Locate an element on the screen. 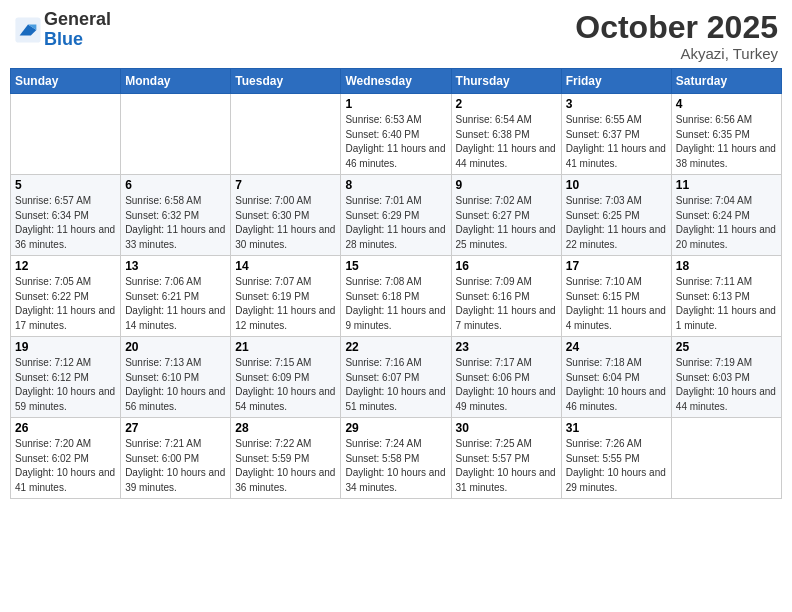 The height and width of the screenshot is (612, 792). calendar-cell: 29Sunrise: 7:24 AMSunset: 5:58 PMDayligh… is located at coordinates (396, 458).